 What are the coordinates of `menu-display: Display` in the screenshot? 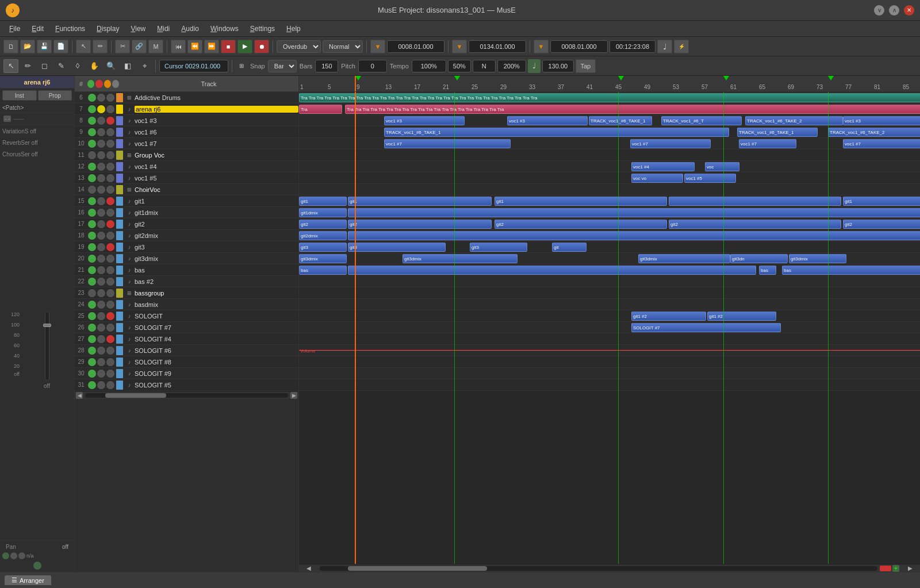 It's located at (108, 29).